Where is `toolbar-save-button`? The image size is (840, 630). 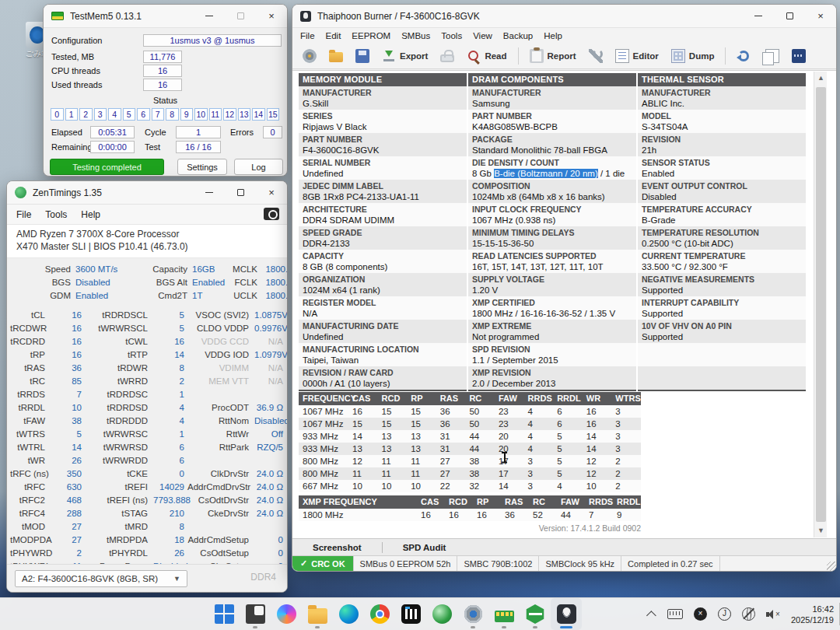 toolbar-save-button is located at coordinates (362, 56).